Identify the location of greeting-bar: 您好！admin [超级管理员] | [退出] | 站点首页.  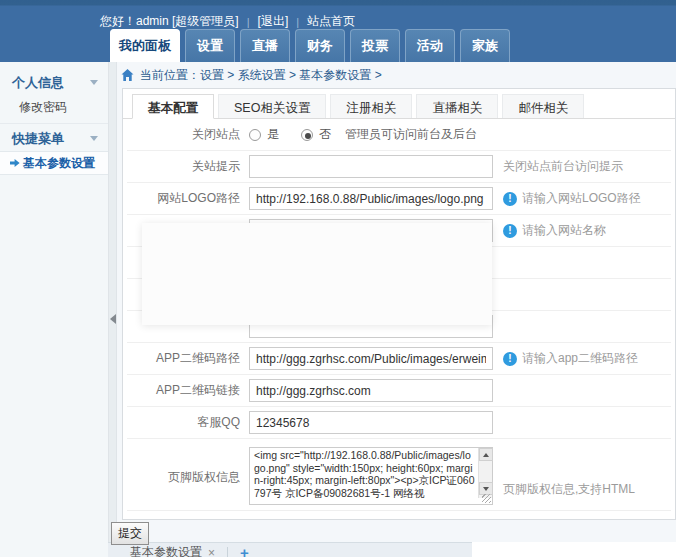
(228, 22).